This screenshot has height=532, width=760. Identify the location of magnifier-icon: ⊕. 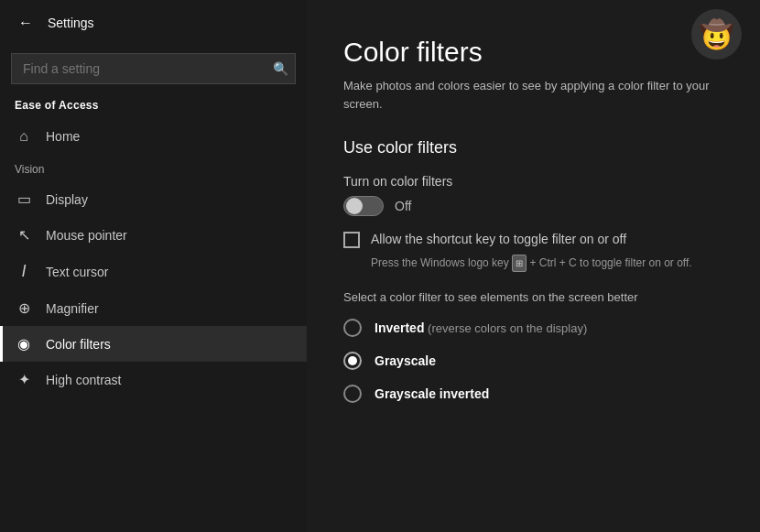
(24, 308).